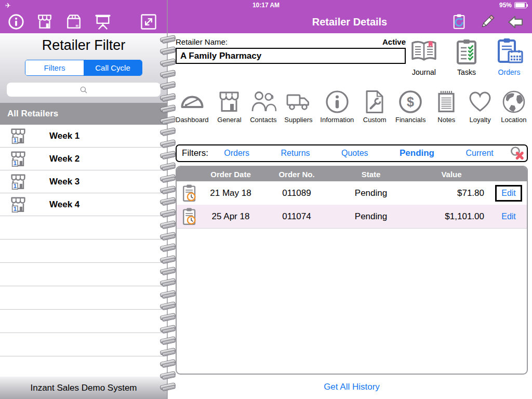  Describe the element at coordinates (410, 102) in the screenshot. I see `financials-dollar-icon: $` at that location.